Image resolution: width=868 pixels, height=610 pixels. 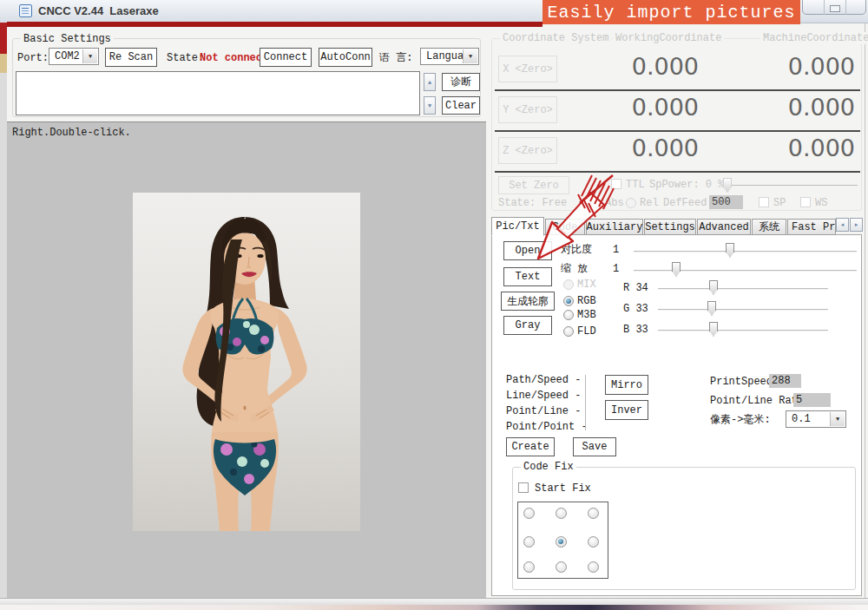 I want to click on left-edge-red, so click(x=3, y=38).